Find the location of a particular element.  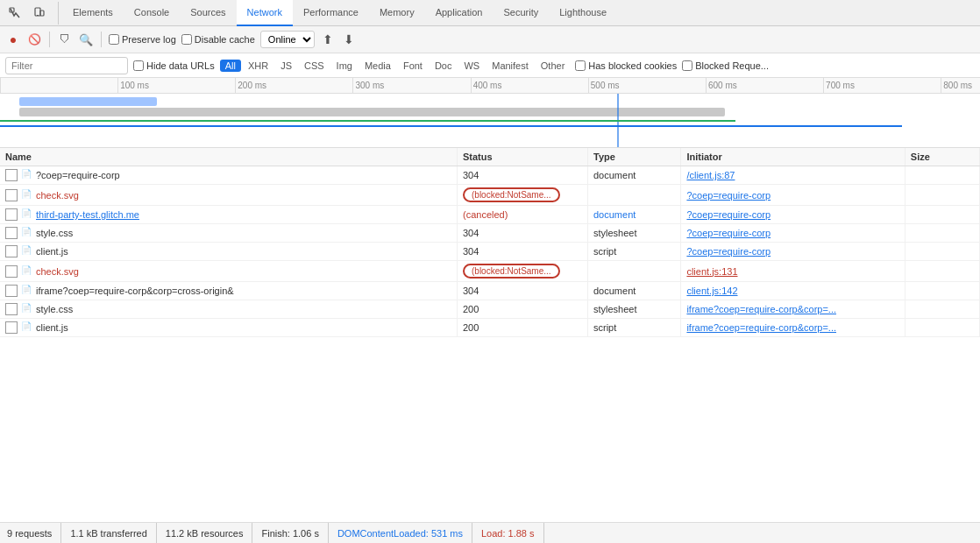

initiator-link: /client.js:87 is located at coordinates (710, 175).